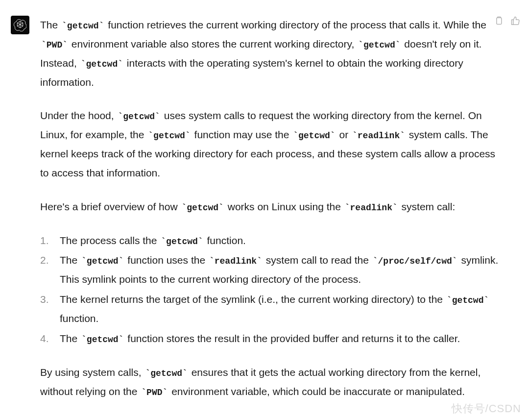 The height and width of the screenshot is (420, 529). What do you see at coordinates (269, 339) in the screenshot?
I see `list-item: The `getcwd` function stores the result …` at bounding box center [269, 339].